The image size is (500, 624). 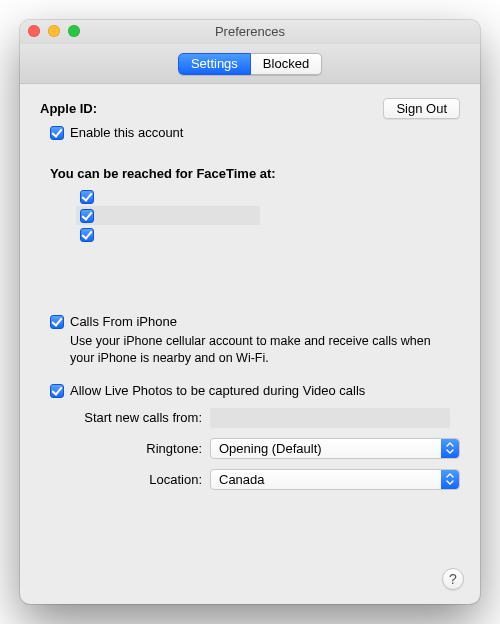 What do you see at coordinates (34, 31) in the screenshot?
I see `close-icon` at bounding box center [34, 31].